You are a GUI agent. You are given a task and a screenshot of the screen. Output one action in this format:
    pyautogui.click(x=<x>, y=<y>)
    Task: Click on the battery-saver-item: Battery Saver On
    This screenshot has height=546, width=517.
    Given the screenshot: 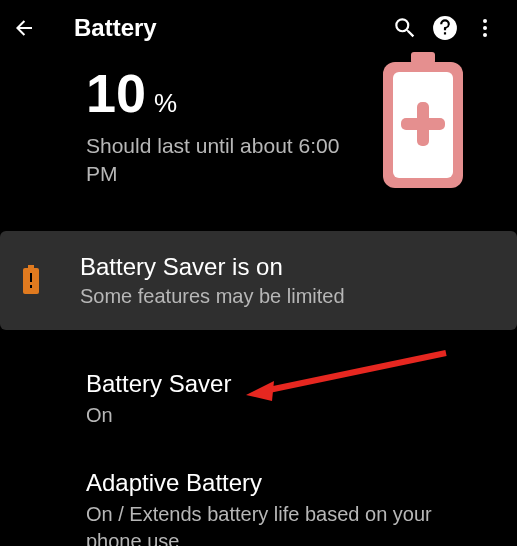 What is the action you would take?
    pyautogui.click(x=258, y=390)
    